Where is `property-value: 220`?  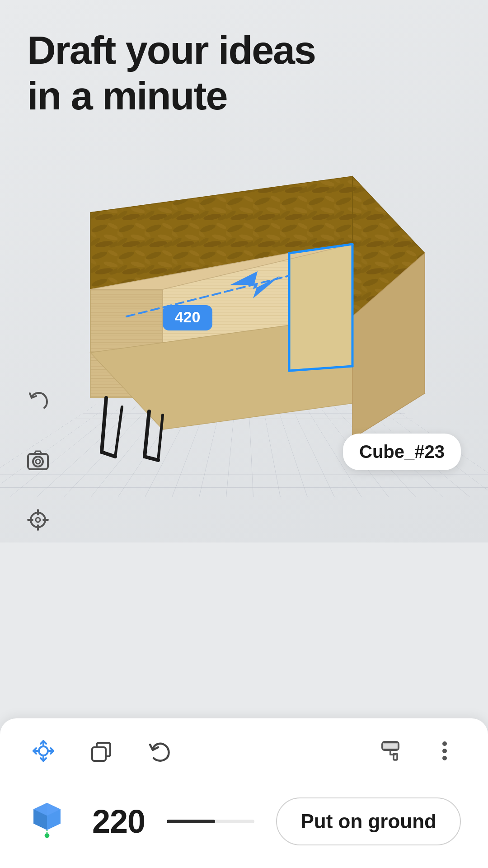
property-value: 220 is located at coordinates (118, 821).